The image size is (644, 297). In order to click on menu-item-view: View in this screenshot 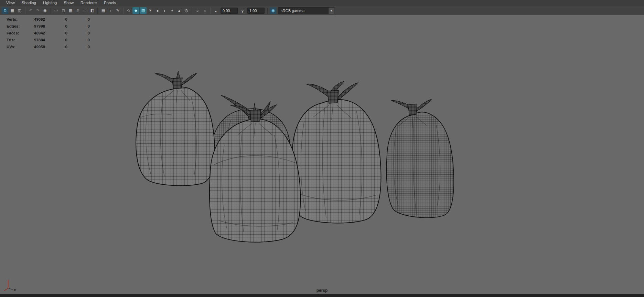, I will do `click(10, 3)`.